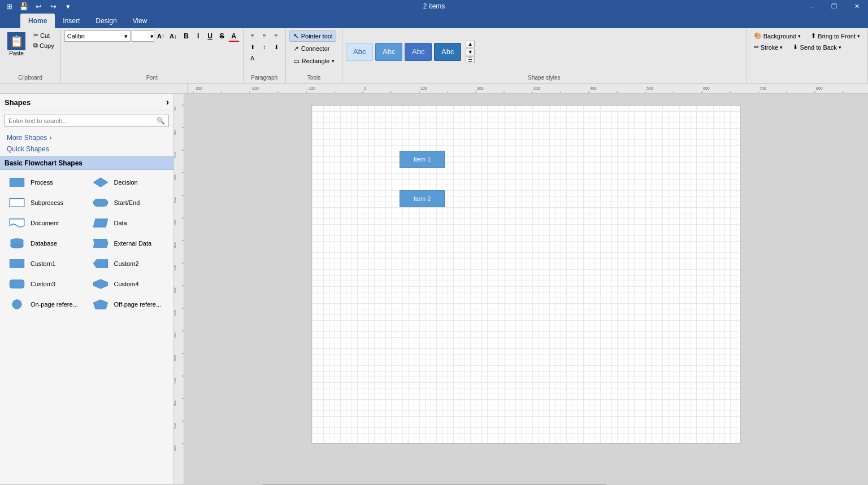 The image size is (868, 485). I want to click on svg-text: 200, so click(175, 177).